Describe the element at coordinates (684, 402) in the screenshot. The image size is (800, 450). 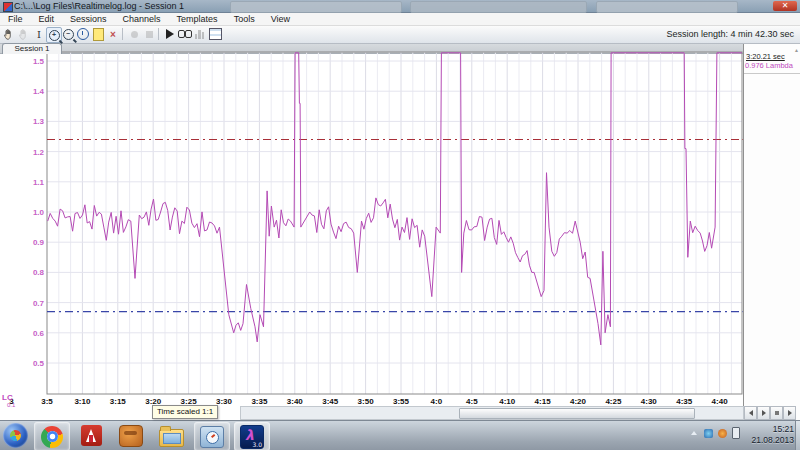
I see `x-tick-label: 4:35` at that location.